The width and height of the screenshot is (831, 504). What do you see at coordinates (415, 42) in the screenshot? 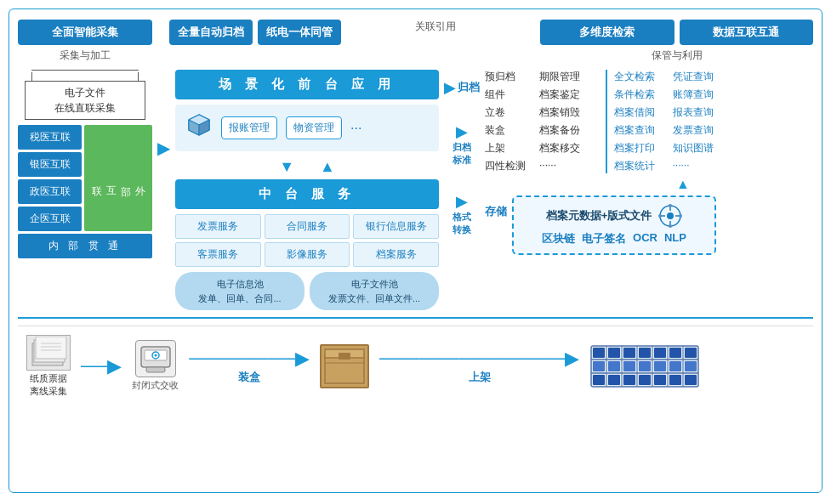
I see `header-row: 全面智能采集 采集与加工 全量自动归档 纸电一体同管 关联引用` at bounding box center [415, 42].